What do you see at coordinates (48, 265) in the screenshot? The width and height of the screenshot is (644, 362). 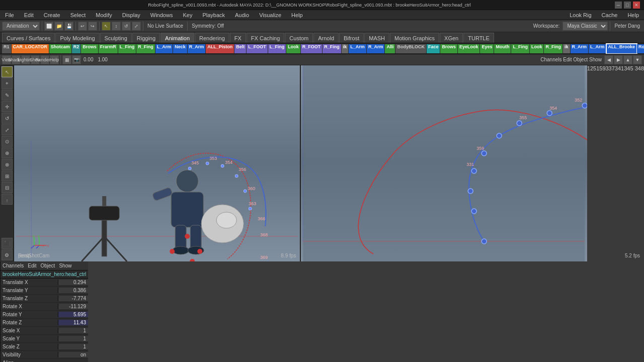 I see `object-menu: Object` at bounding box center [48, 265].